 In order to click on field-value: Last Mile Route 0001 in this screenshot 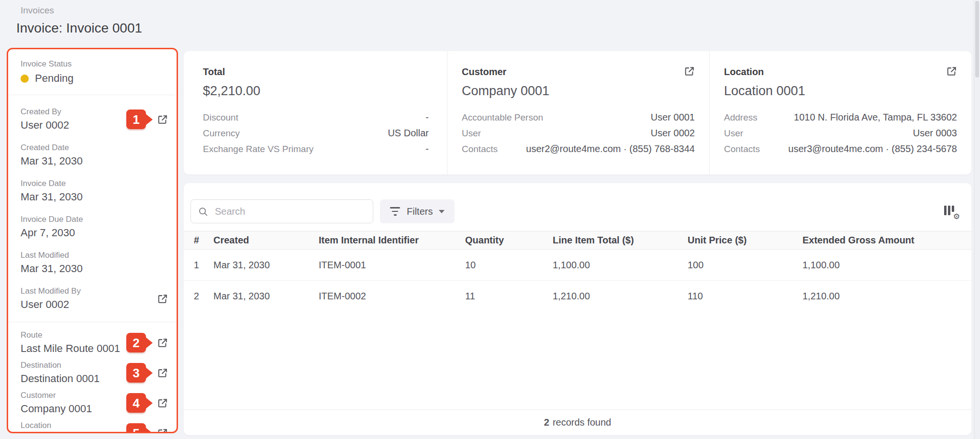, I will do `click(70, 349)`.